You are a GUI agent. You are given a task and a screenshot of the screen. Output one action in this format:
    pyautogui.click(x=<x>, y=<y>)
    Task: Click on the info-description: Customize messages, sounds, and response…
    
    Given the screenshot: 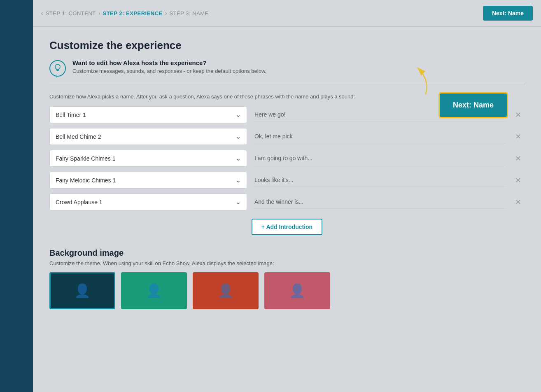 What is the action you would take?
    pyautogui.click(x=170, y=71)
    